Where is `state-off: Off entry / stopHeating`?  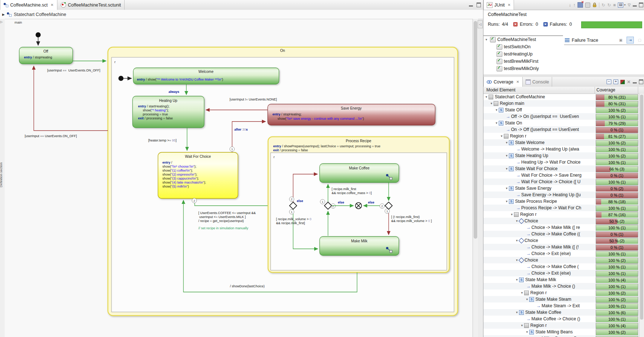 state-off: Off entry / stopHeating is located at coordinates (46, 56).